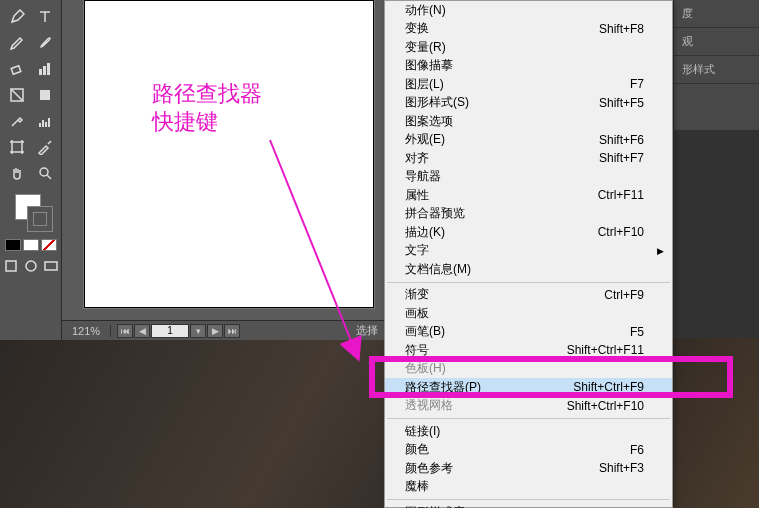 The height and width of the screenshot is (508, 759). I want to click on menu-item-3: 图像描摹, so click(528, 66).